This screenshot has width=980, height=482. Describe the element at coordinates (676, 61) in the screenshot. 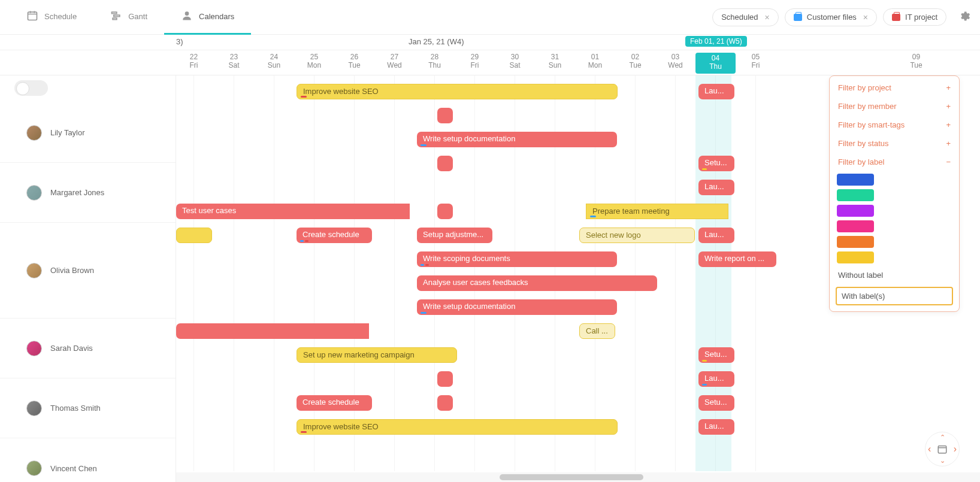

I see `day-column: 03Wed` at that location.